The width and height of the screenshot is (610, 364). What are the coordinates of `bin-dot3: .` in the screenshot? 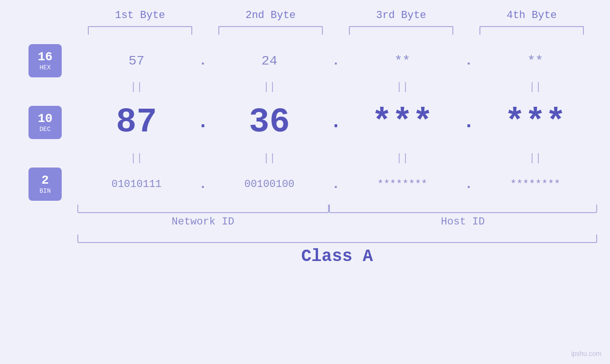 It's located at (469, 184).